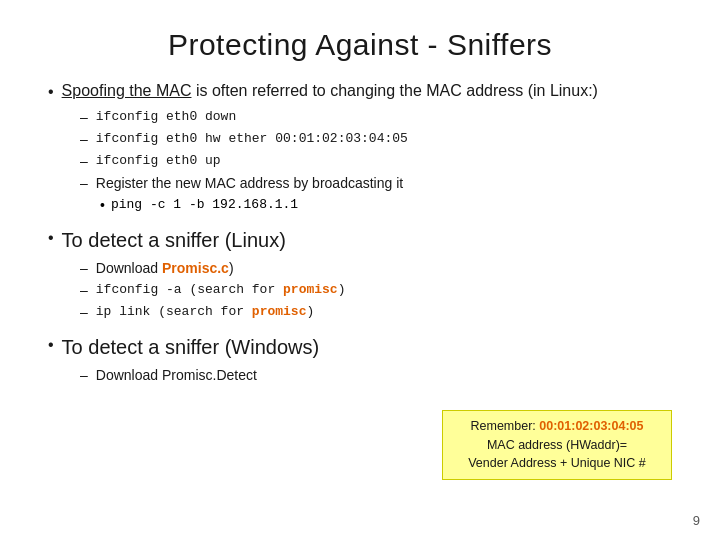 The width and height of the screenshot is (720, 540). Describe the element at coordinates (376, 376) in the screenshot. I see `bullet-3-sub-1: – Download Promisc.Detect` at that location.